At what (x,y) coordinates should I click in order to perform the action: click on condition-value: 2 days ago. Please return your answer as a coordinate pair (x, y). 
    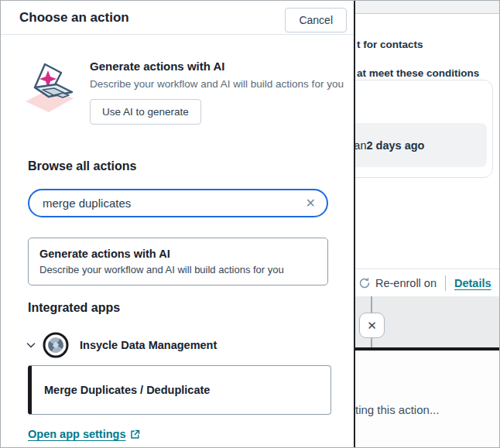
    Looking at the image, I should click on (396, 145).